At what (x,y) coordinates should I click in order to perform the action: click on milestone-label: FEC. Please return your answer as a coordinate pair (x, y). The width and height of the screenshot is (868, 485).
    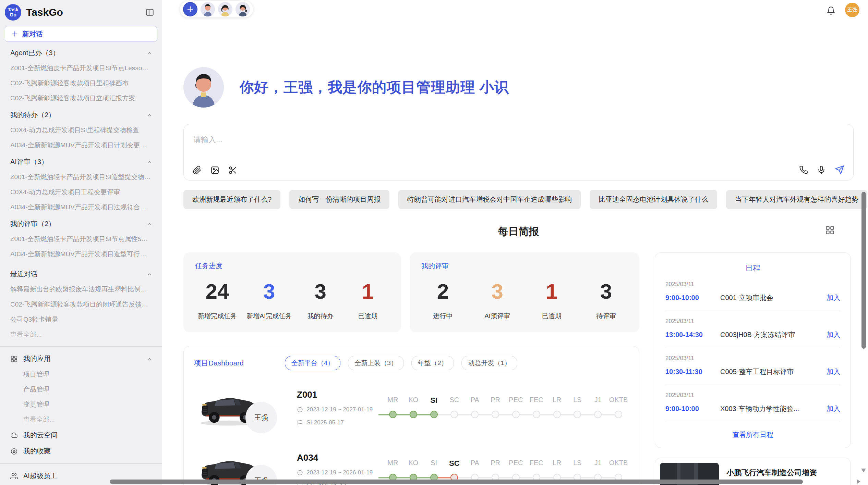
    Looking at the image, I should click on (537, 403).